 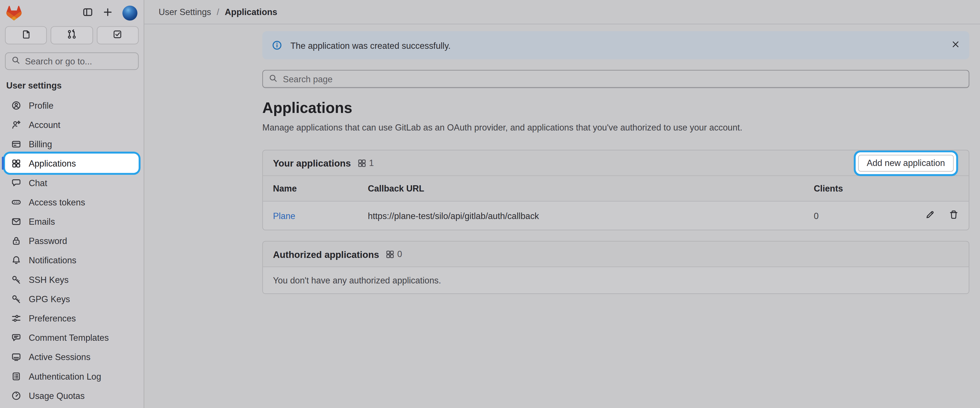 What do you see at coordinates (79, 61) in the screenshot?
I see `global-search-input` at bounding box center [79, 61].